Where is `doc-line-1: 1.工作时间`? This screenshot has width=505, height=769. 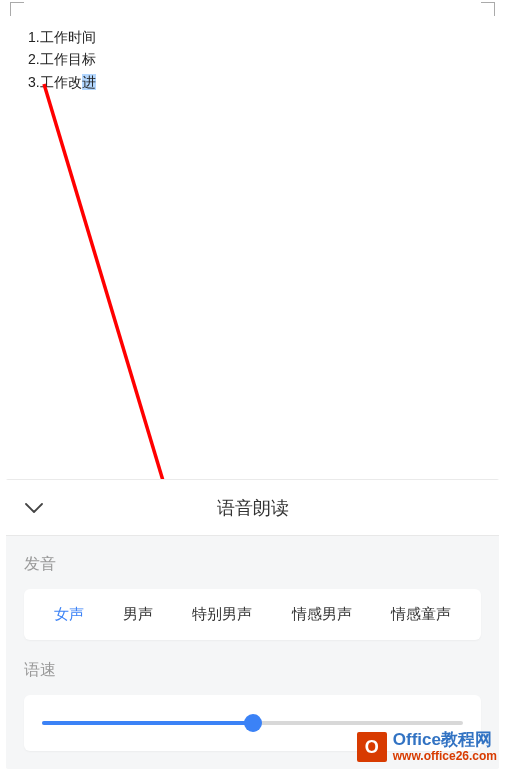 doc-line-1: 1.工作时间 is located at coordinates (258, 37).